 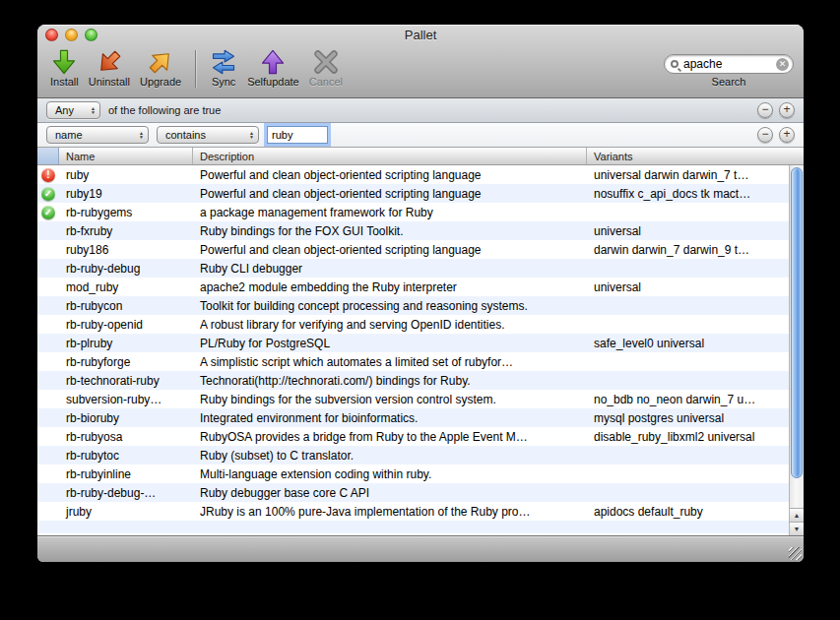 What do you see at coordinates (326, 62) in the screenshot?
I see `gray-x-icon` at bounding box center [326, 62].